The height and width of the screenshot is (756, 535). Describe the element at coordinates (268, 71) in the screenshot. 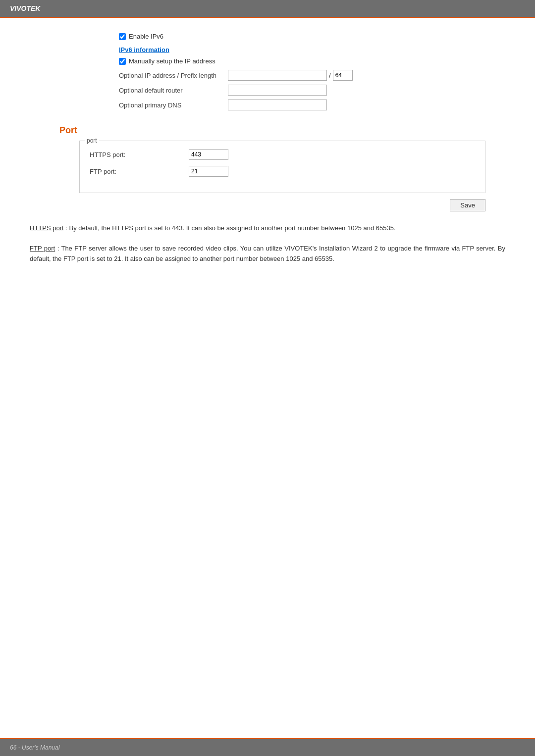

I see `ipv6-section: Enable IPv6 IPv6 information Manually se…` at that location.